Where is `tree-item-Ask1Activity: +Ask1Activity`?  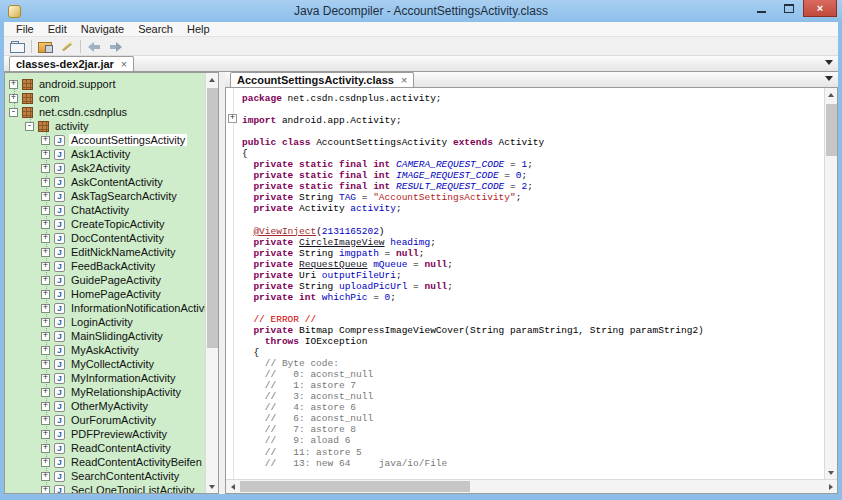
tree-item-Ask1Activity: +Ask1Activity is located at coordinates (105, 154).